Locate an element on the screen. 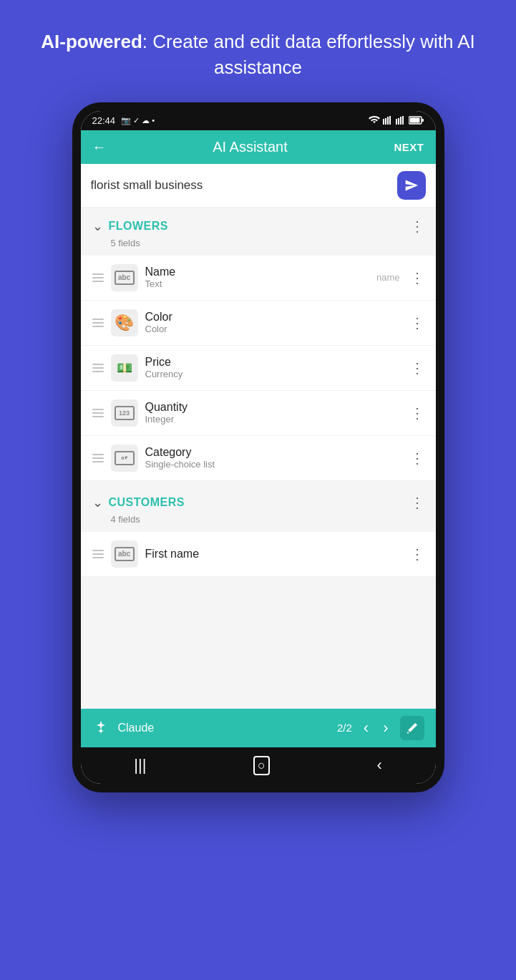  name-field-type: Text is located at coordinates (258, 283).